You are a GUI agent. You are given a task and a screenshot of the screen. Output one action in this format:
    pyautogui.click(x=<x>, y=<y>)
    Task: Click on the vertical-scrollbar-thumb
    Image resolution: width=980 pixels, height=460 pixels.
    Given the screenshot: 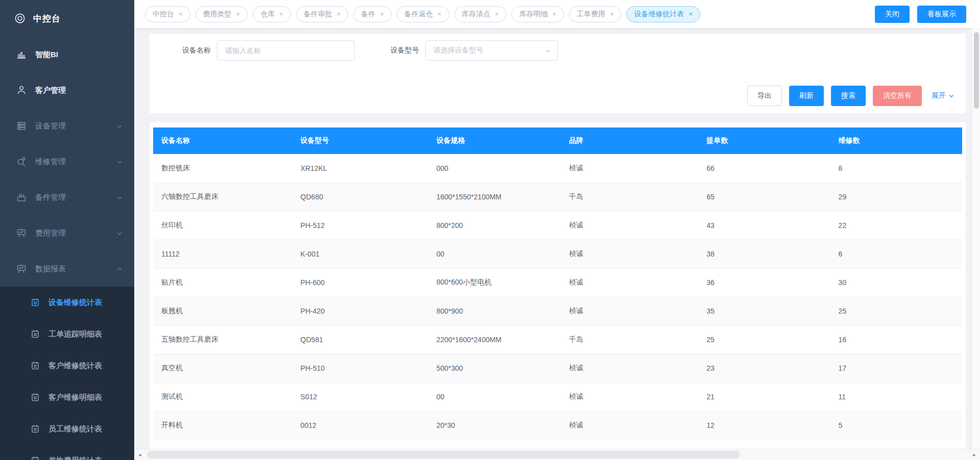 What is the action you would take?
    pyautogui.click(x=976, y=70)
    